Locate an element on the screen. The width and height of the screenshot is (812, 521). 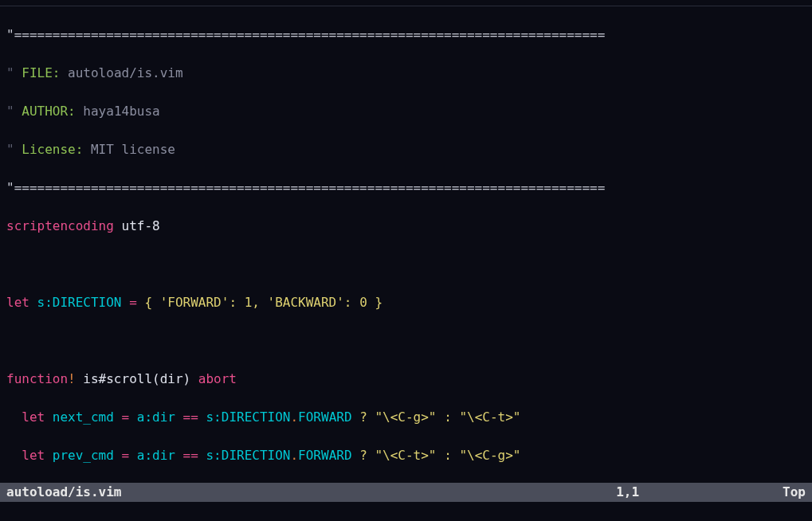
status-position: 1,1 is located at coordinates (628, 492).